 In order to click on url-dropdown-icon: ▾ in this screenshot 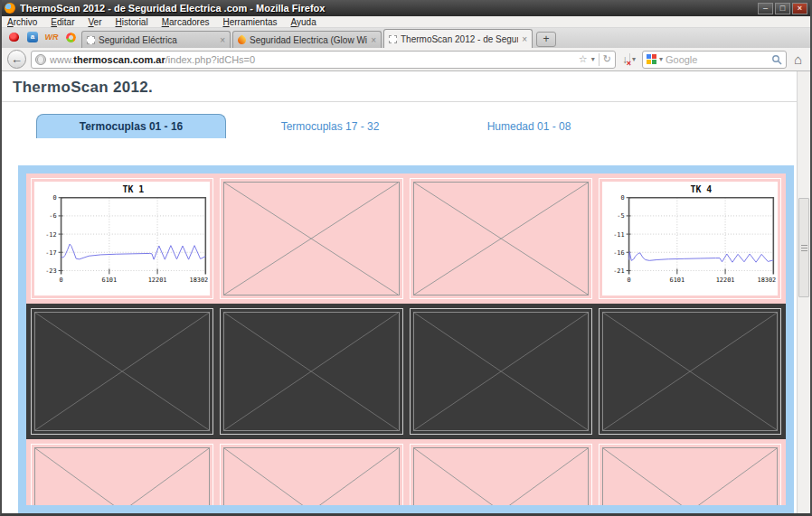, I will do `click(593, 60)`.